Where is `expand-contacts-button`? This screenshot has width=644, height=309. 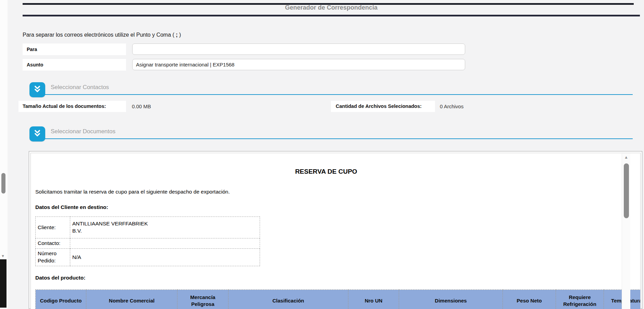 expand-contacts-button is located at coordinates (37, 90).